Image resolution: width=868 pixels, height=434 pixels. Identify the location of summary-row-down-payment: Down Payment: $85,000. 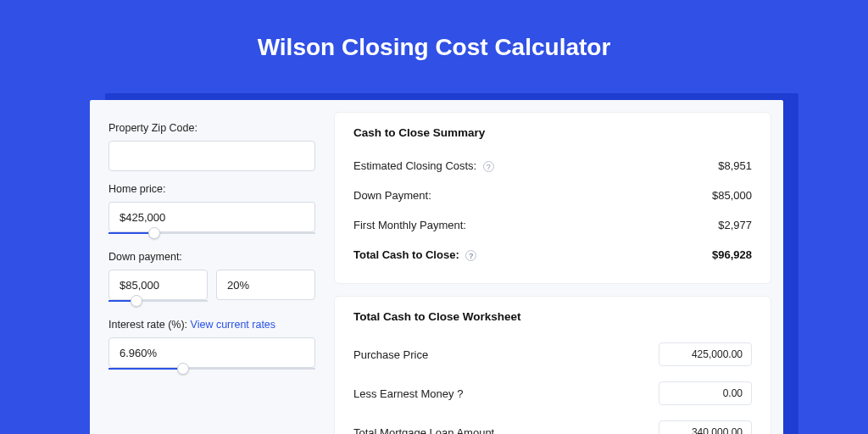
(553, 195).